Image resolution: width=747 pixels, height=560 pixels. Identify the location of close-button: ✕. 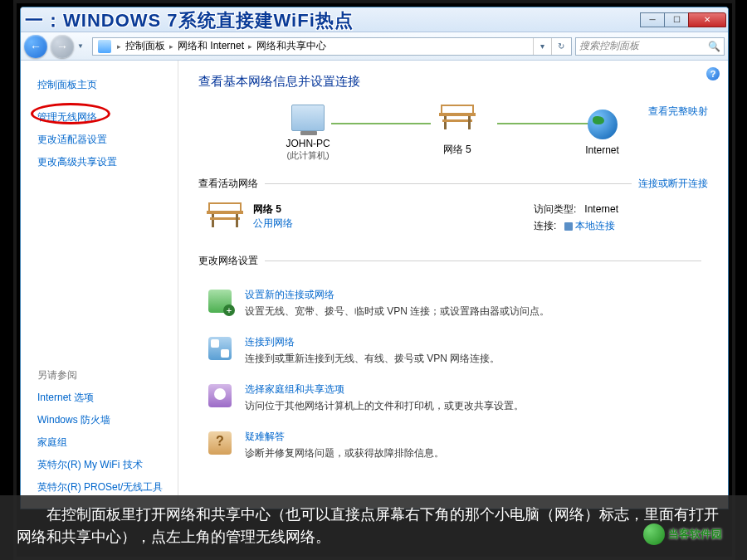
(707, 20).